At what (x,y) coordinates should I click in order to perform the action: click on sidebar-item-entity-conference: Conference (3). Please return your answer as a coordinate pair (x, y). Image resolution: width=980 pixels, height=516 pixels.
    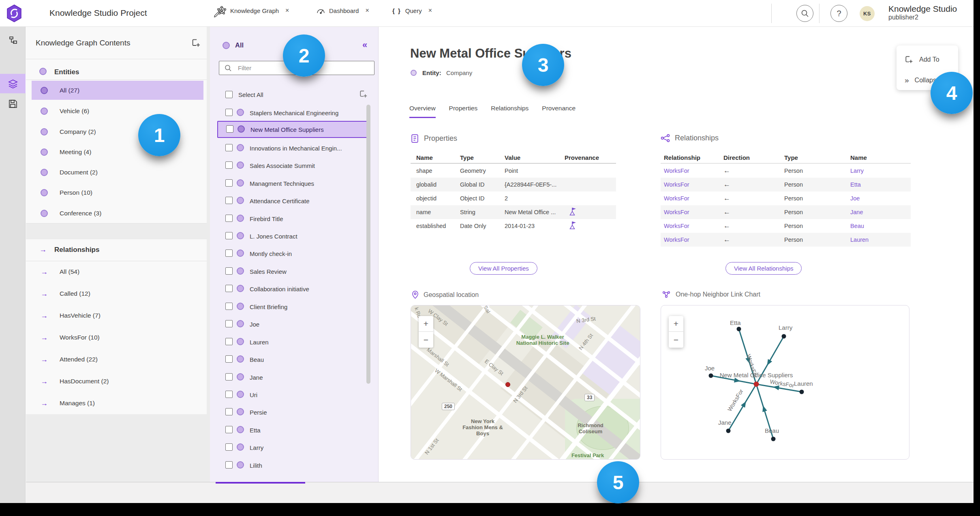
    Looking at the image, I should click on (116, 213).